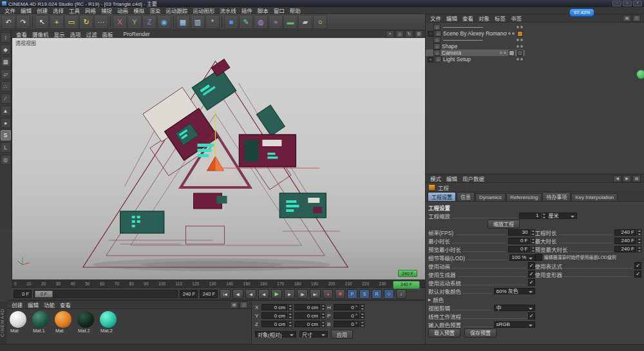 The height and width of the screenshot is (351, 644). I want to click on viewport-menu-item: 显示, so click(59, 34).